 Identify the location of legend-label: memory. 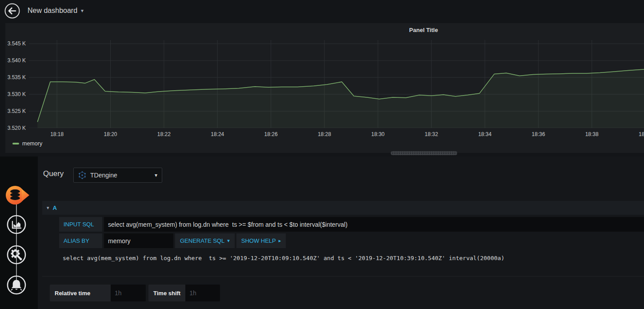
(32, 144).